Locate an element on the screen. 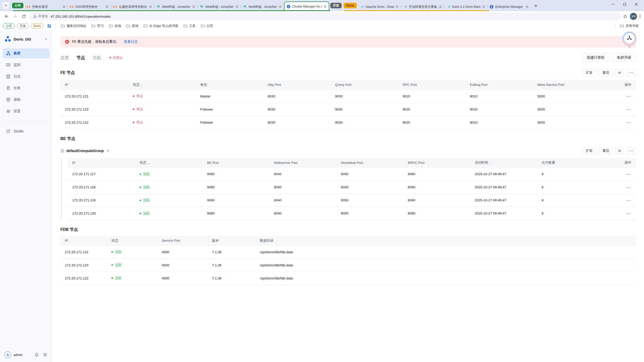 This screenshot has width=644, height=362. sidebar-item-monitor: 监控 is located at coordinates (26, 65).